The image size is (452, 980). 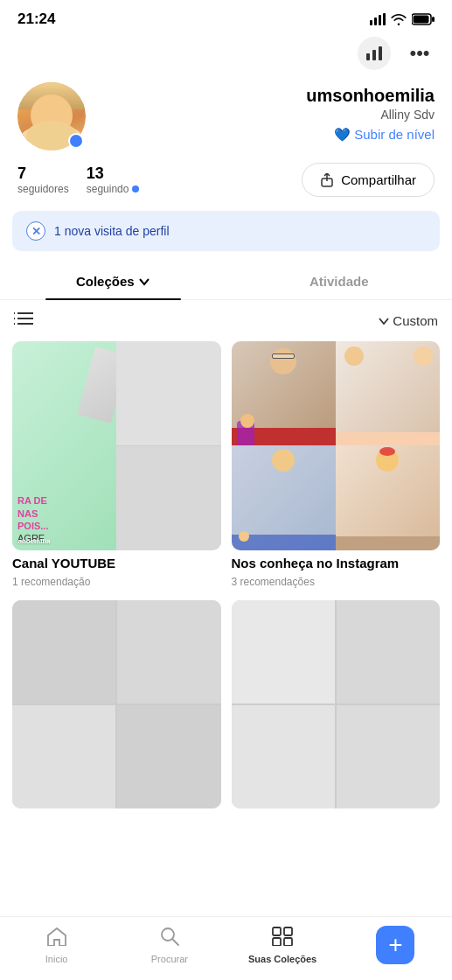 I want to click on collection-subtitle-youtube: 1 recomendação, so click(x=117, y=582).